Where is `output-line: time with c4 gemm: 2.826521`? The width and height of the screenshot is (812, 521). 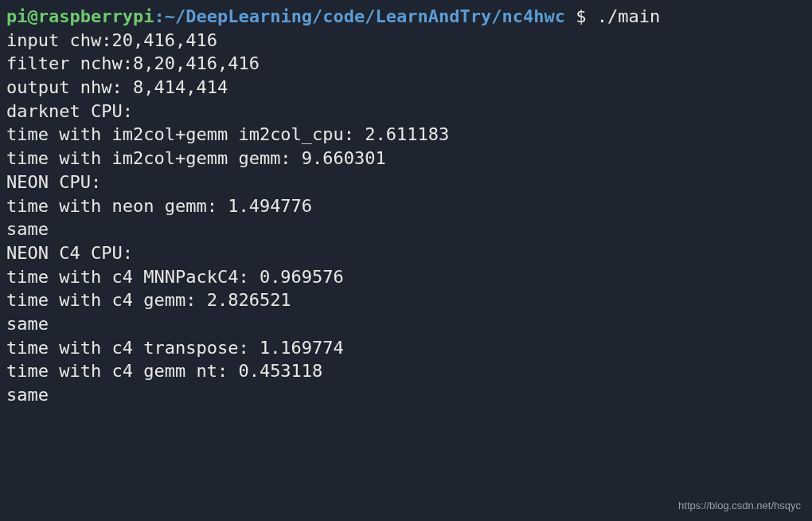 output-line: time with c4 gemm: 2.826521 is located at coordinates (406, 300).